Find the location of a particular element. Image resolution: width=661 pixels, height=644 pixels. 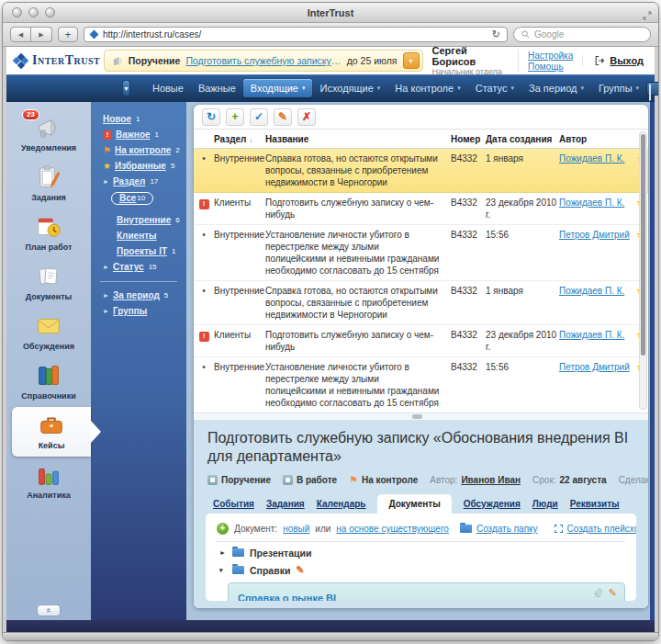

tab-requisites: Реквизиты is located at coordinates (595, 506).